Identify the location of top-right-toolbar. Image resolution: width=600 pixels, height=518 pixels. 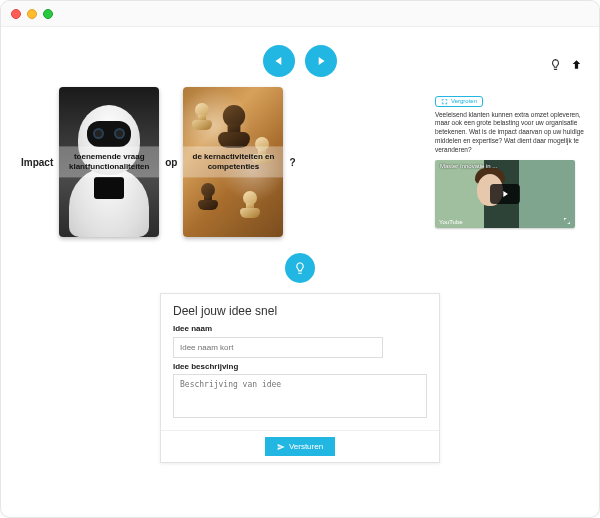
(566, 64).